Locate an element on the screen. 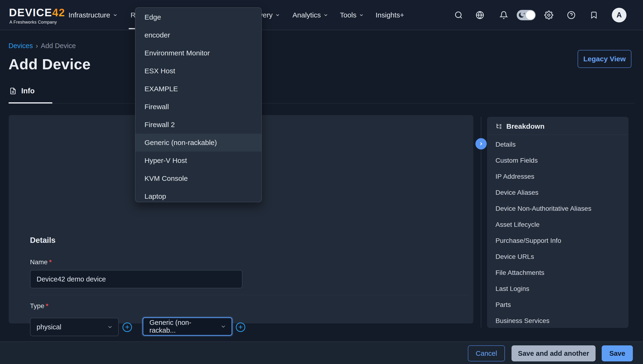 The image size is (643, 364). breakdown-item: Last Logins is located at coordinates (512, 289).